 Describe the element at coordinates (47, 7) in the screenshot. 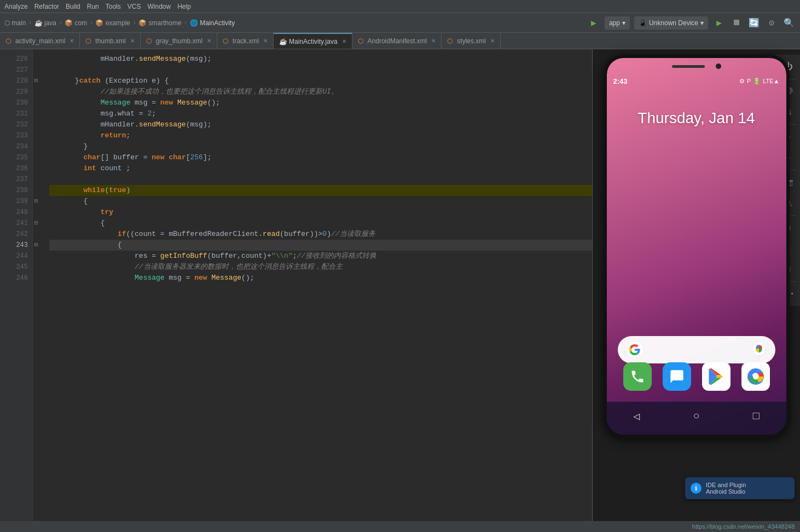

I see `menu-refactor: Refactor` at that location.